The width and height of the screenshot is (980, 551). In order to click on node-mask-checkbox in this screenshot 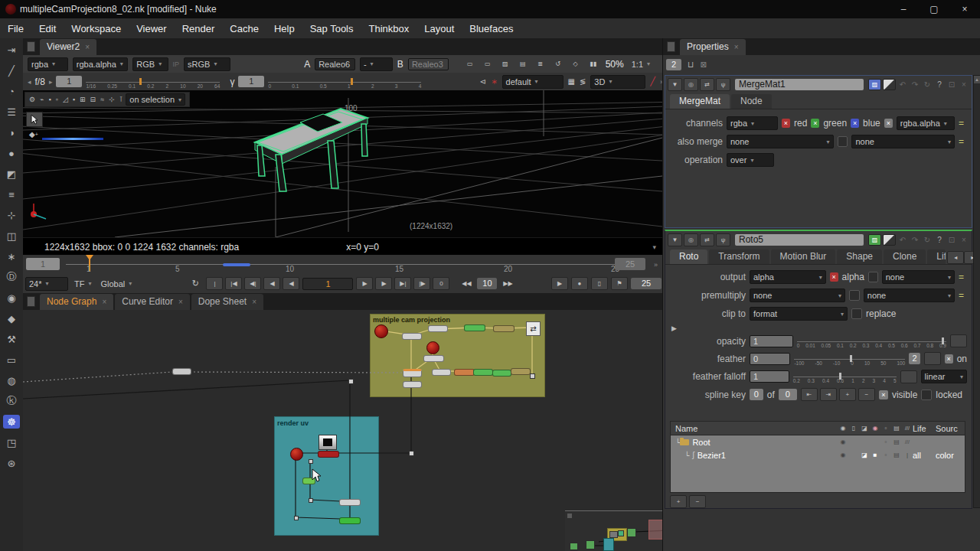, I will do `click(890, 84)`.